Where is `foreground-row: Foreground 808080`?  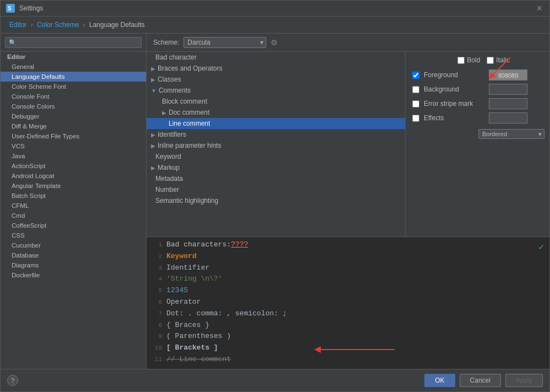
foreground-row: Foreground 808080 is located at coordinates (477, 75).